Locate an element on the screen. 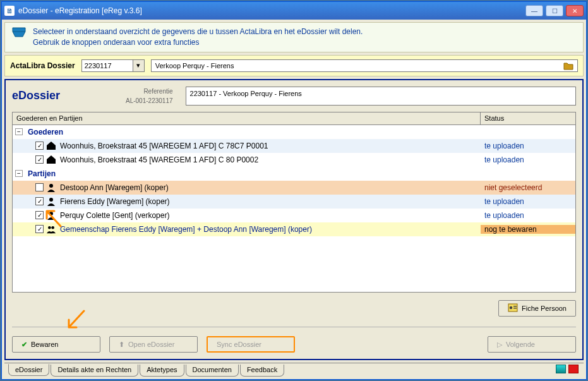 Image resolution: width=588 pixels, height=381 pixels. row-status: niet geselecteerd is located at coordinates (528, 188).